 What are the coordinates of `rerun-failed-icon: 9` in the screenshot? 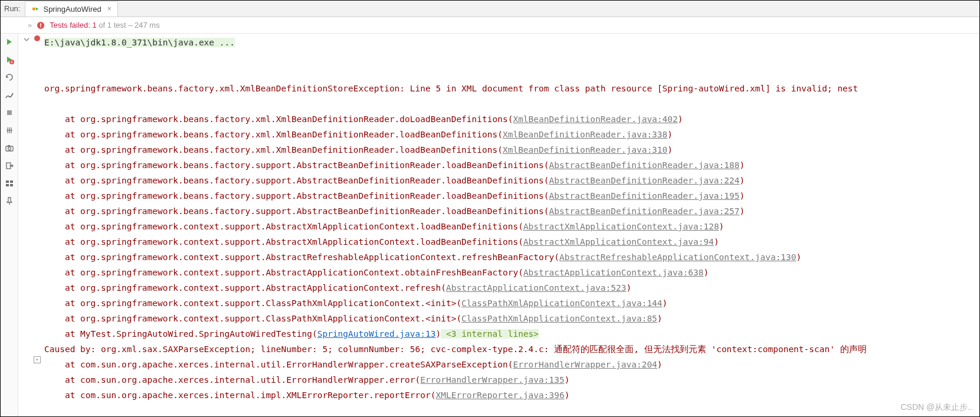 It's located at (9, 60).